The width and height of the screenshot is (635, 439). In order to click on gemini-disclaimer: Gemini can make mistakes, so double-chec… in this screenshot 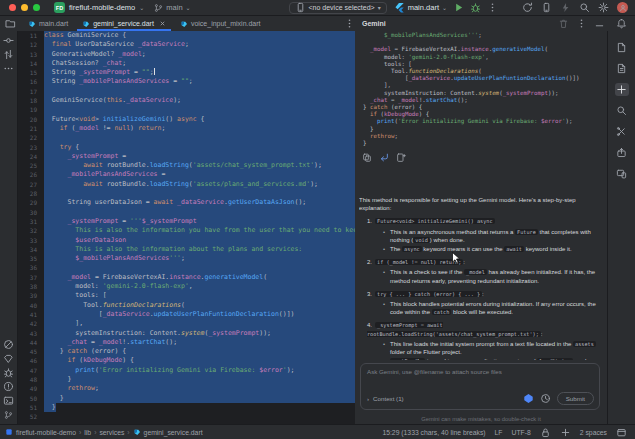, I will do `click(481, 419)`.